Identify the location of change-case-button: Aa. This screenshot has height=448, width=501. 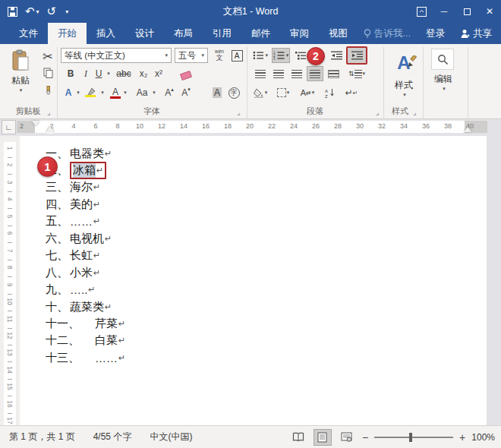
(142, 93).